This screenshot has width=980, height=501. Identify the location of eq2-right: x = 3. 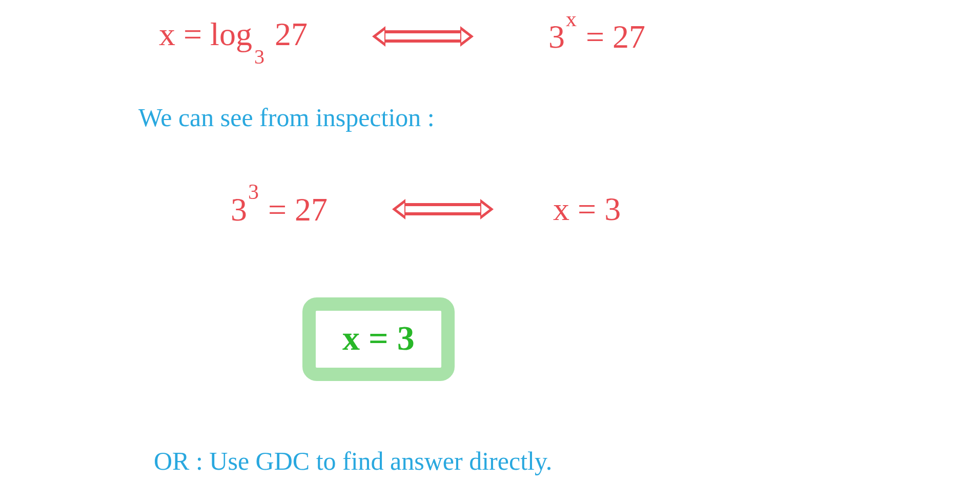
(587, 209).